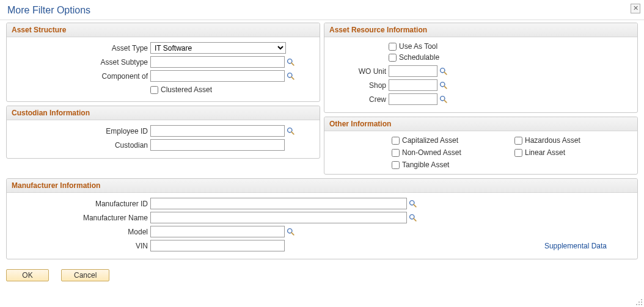  I want to click on resize-grip-icon, so click(639, 302).